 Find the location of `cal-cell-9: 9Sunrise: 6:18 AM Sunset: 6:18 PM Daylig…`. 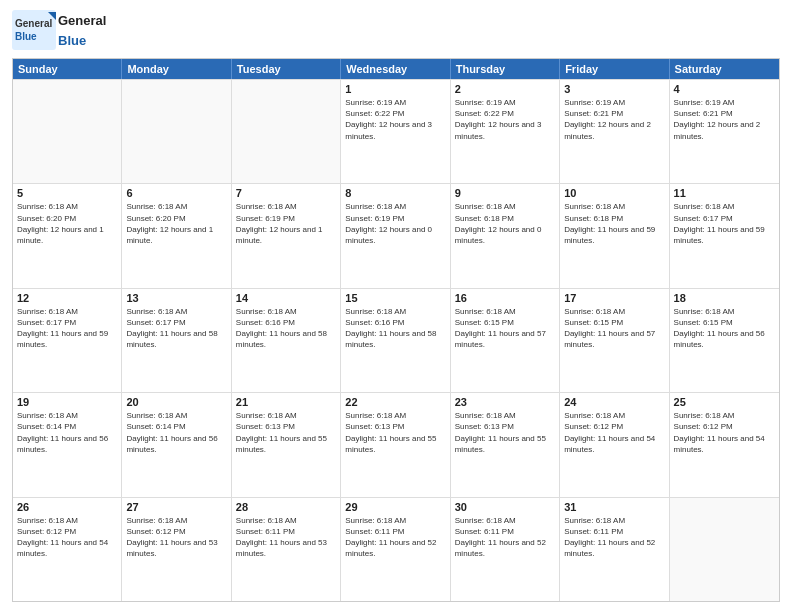

cal-cell-9: 9Sunrise: 6:18 AM Sunset: 6:18 PM Daylig… is located at coordinates (506, 236).